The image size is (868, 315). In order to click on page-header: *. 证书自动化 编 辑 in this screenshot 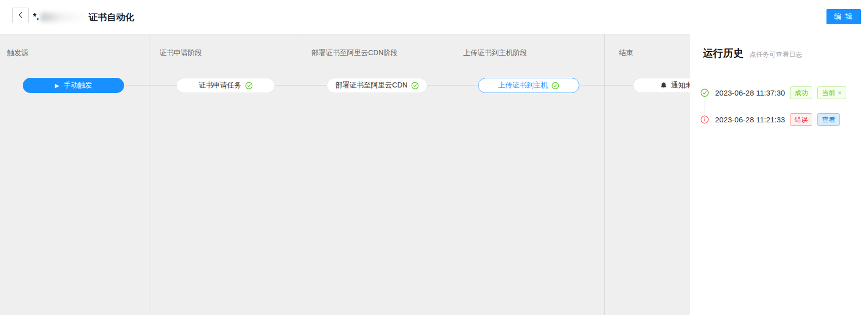, I will do `click(434, 17)`.